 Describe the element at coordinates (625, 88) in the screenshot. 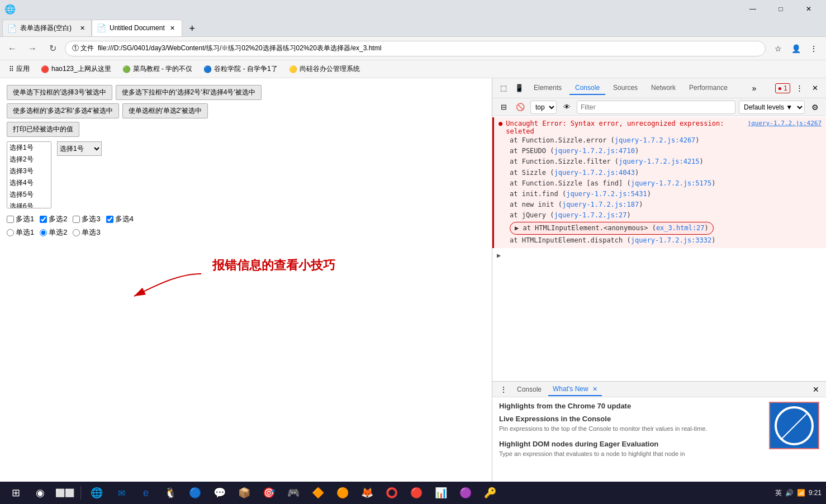

I see `devtools-tab-sources: Sources` at that location.